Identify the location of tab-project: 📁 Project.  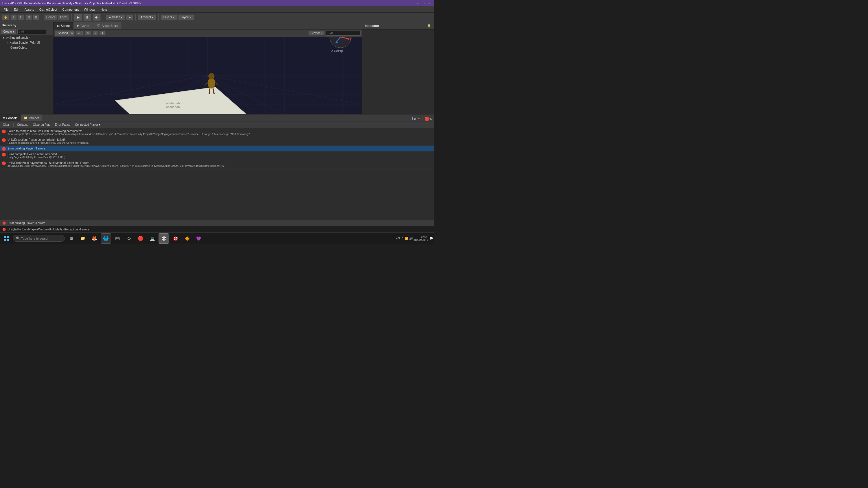
(32, 118).